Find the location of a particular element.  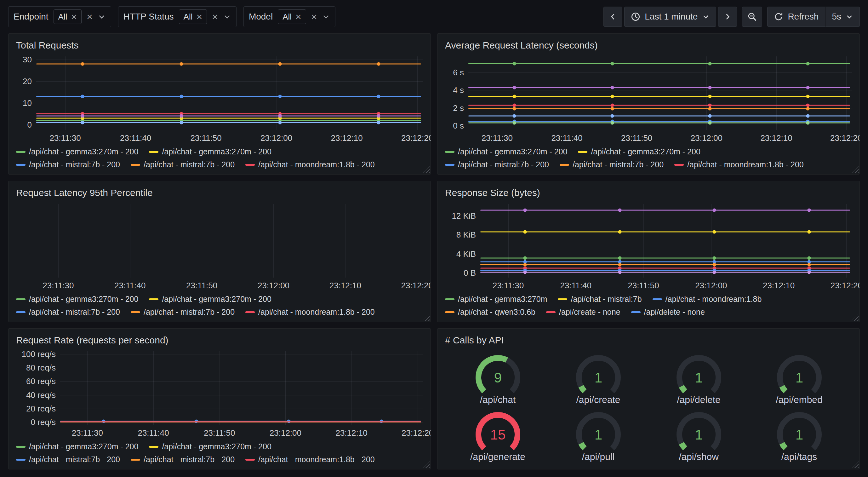

time-shift-forward-button is located at coordinates (727, 17).